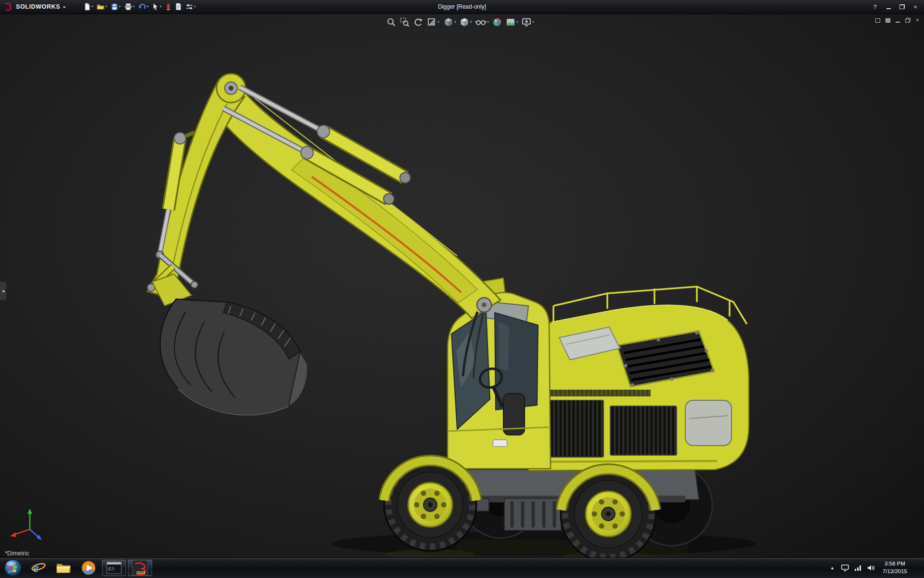 This screenshot has width=924, height=578. Describe the element at coordinates (36, 568) in the screenshot. I see `svg-text: e` at that location.